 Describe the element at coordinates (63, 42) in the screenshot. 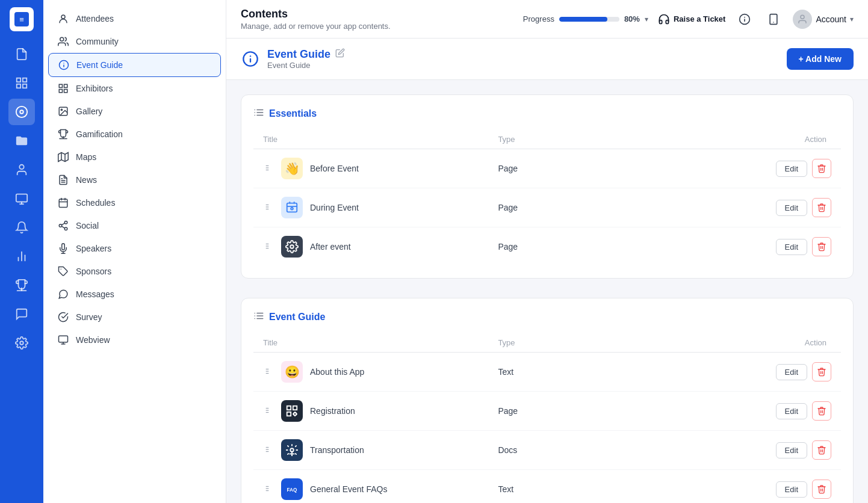

I see `users-icon` at that location.